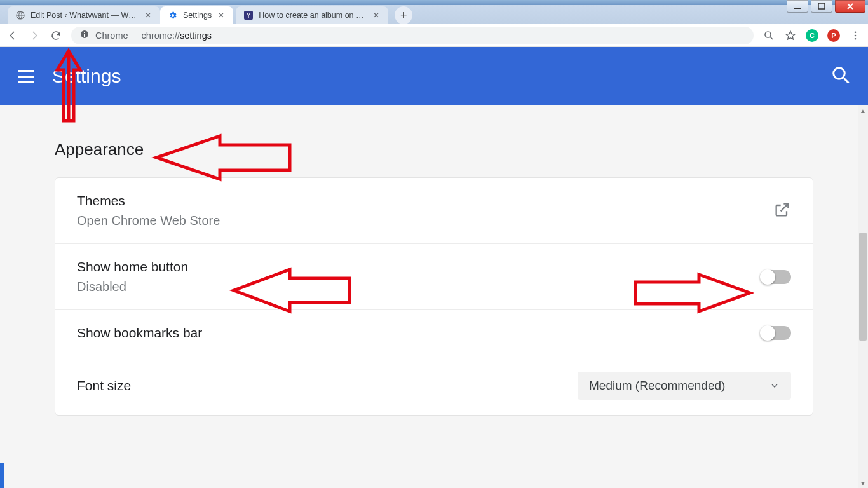  Describe the element at coordinates (173, 15) in the screenshot. I see `gear-icon` at that location.